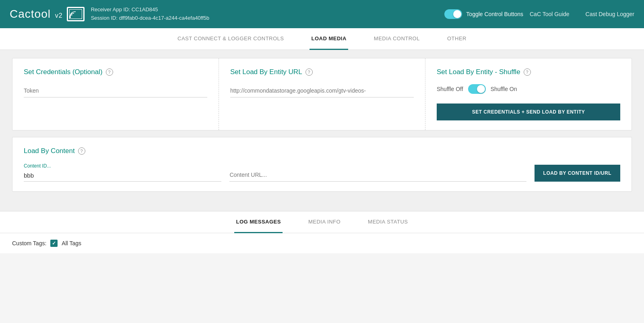 This screenshot has width=644, height=323. Describe the element at coordinates (54, 243) in the screenshot. I see `all-tags-checkbox` at that location.